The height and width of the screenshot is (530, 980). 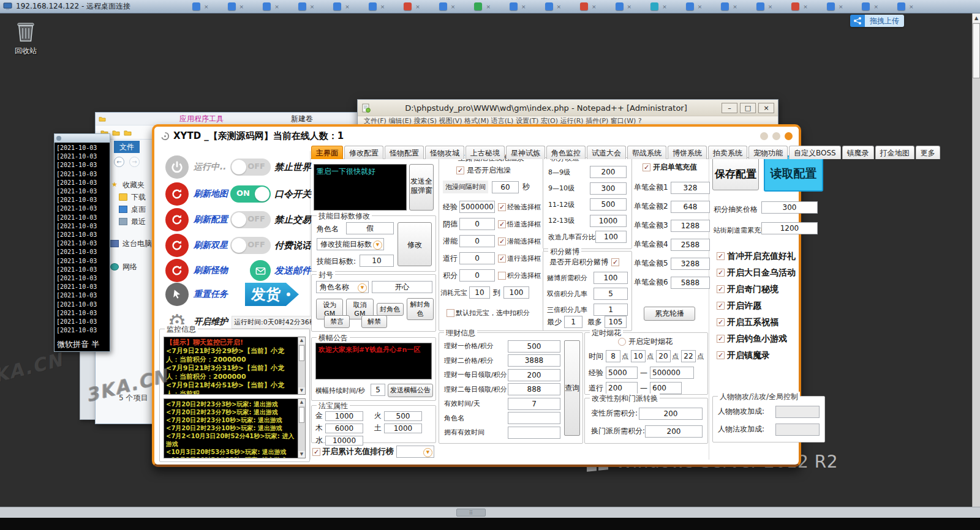 I want to click on back-icon: ←, so click(x=119, y=162).